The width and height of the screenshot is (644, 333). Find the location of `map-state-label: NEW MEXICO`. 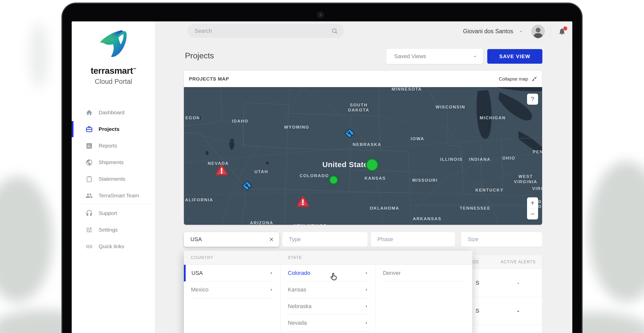

map-state-label: NEW MEXICO is located at coordinates (310, 224).